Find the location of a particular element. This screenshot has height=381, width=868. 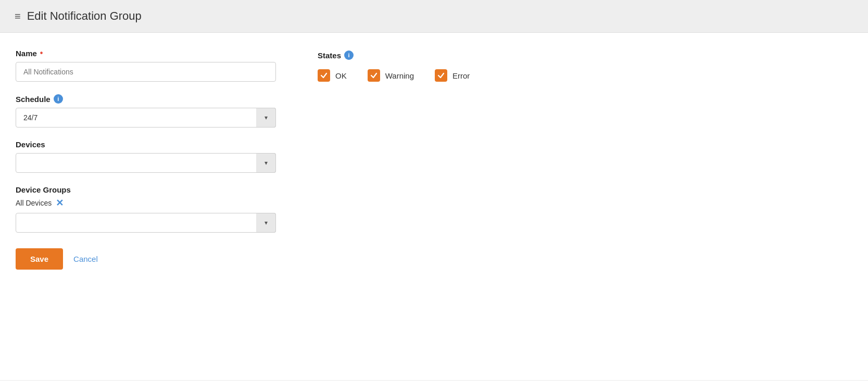

cancel-button: Cancel is located at coordinates (85, 259).